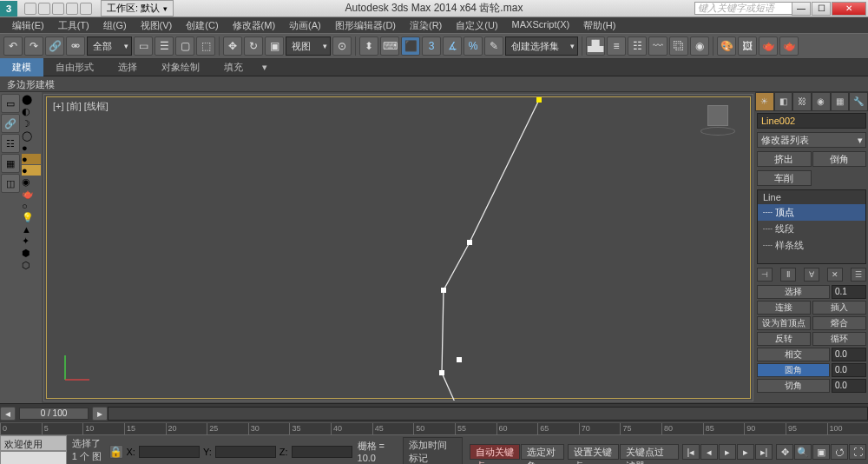 The width and height of the screenshot is (868, 464). Describe the element at coordinates (793, 292) in the screenshot. I see `r-select: 选择` at that location.